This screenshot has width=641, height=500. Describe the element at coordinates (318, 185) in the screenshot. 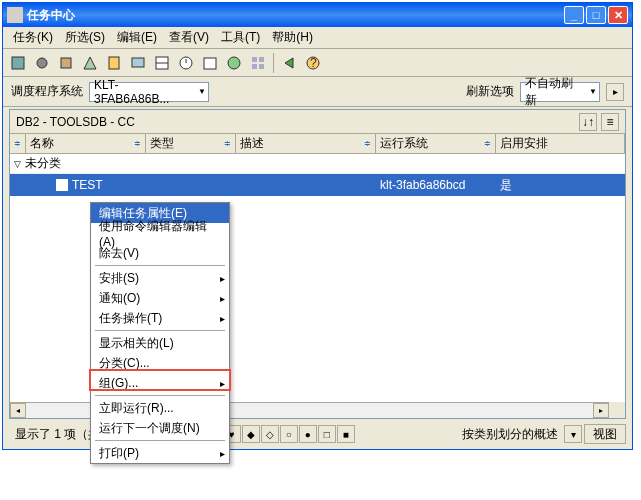

I see `table-row: TEST klt-3fab6a86bcd 是` at that location.